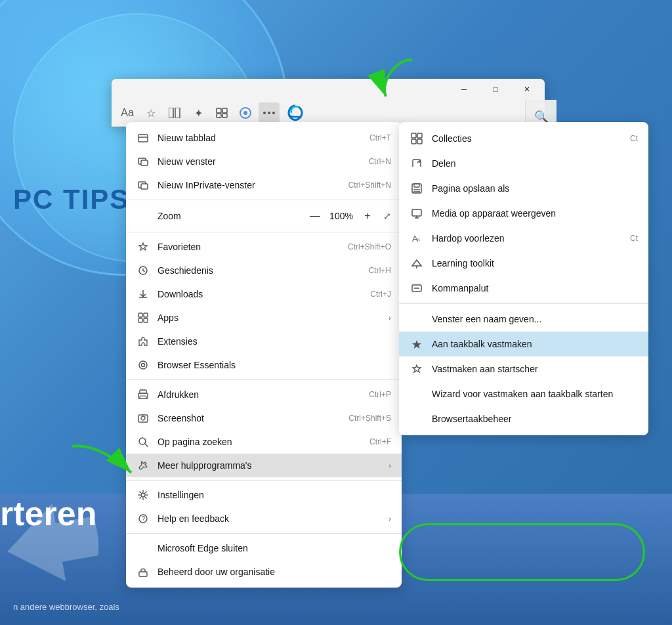 This screenshot has width=672, height=625. Describe the element at coordinates (264, 395) in the screenshot. I see `menu-item-print: Afdrukken Ctrl+P` at that location.